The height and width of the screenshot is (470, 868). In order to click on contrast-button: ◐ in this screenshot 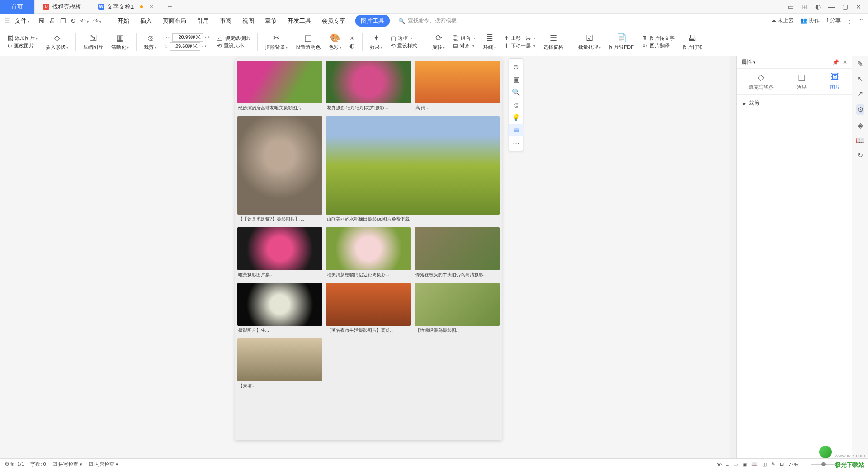, I will do `click(352, 46)`.